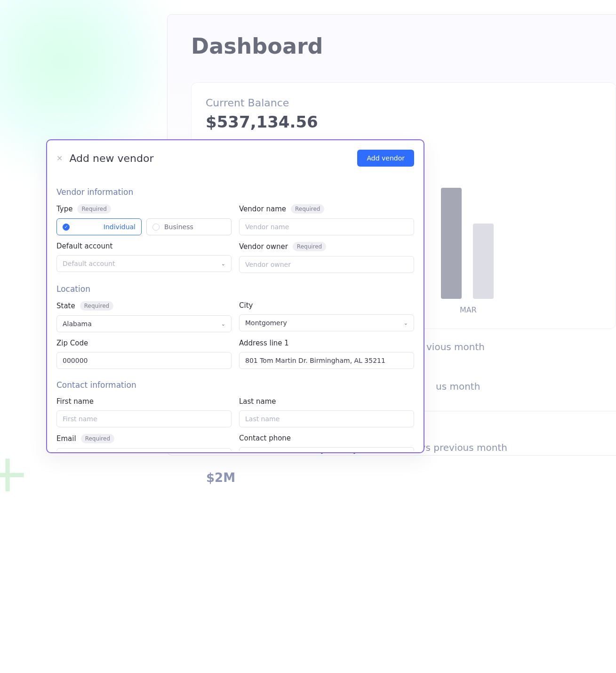 The width and height of the screenshot is (616, 673). What do you see at coordinates (327, 264) in the screenshot?
I see `vendor-owner-input` at bounding box center [327, 264].